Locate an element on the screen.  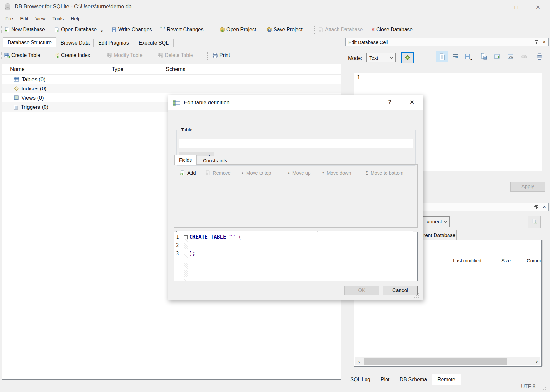
menu-bar: File Edit View Tools Help is located at coordinates (43, 18).